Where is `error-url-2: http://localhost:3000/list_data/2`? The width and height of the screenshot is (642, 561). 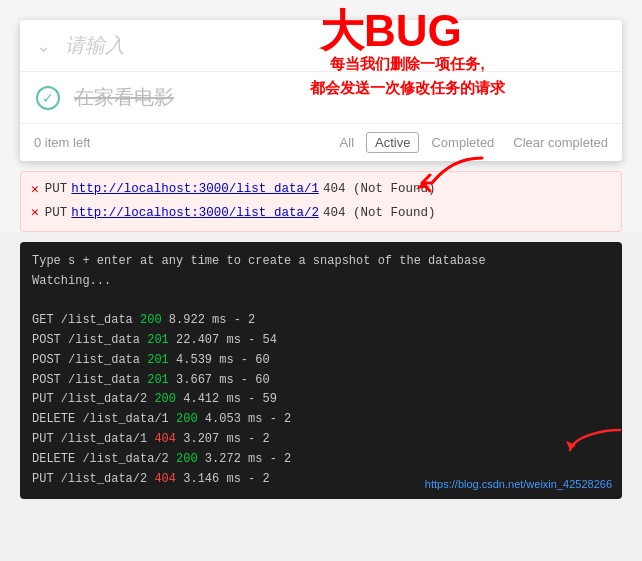
error-url-2: http://localhost:3000/list_data/2 is located at coordinates (195, 214).